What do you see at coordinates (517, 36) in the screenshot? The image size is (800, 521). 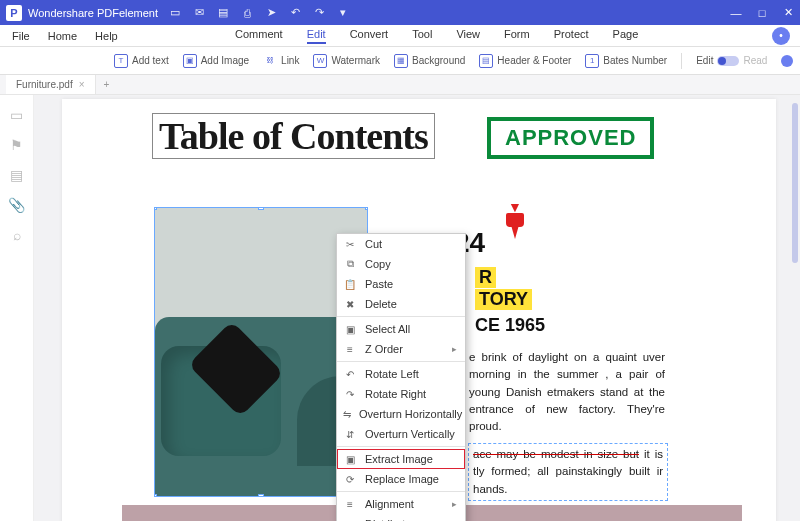 I see `menu-form: Form` at bounding box center [517, 36].